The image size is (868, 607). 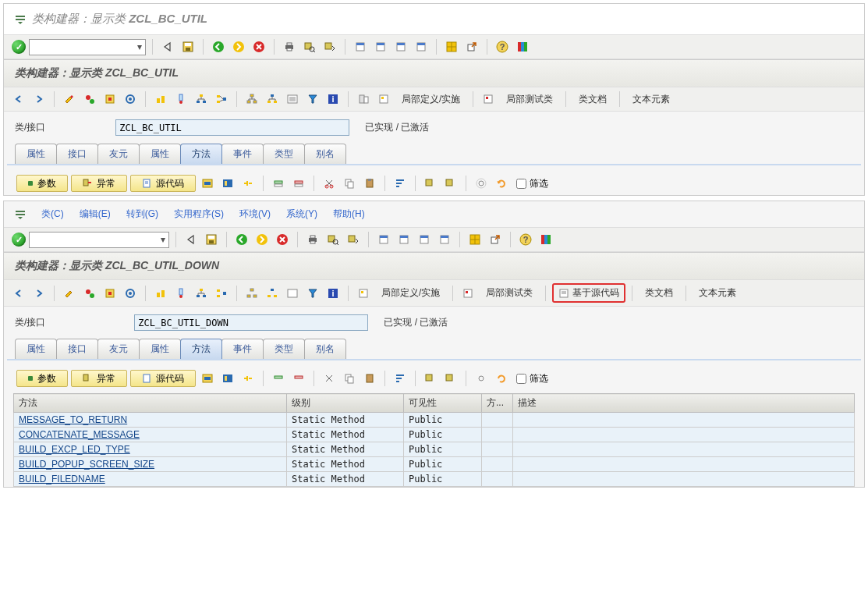 I want to click on it3-icon, so click(x=248, y=183).